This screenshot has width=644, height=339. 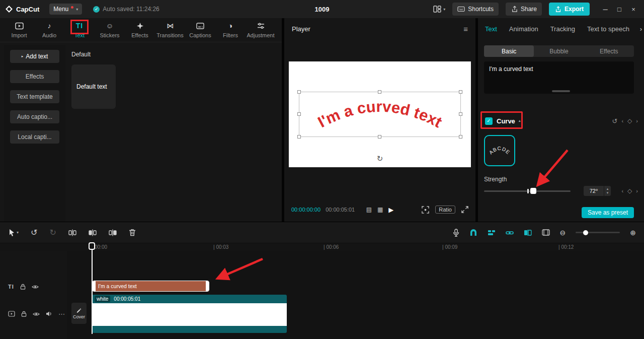 What do you see at coordinates (491, 29) in the screenshot?
I see `tab-inspector-text: Text` at bounding box center [491, 29].